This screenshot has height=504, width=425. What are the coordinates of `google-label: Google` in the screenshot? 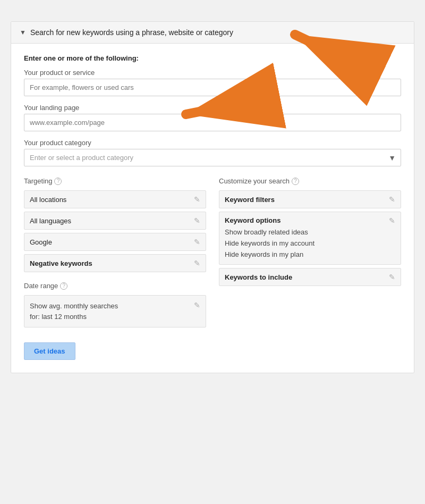 It's located at (41, 242).